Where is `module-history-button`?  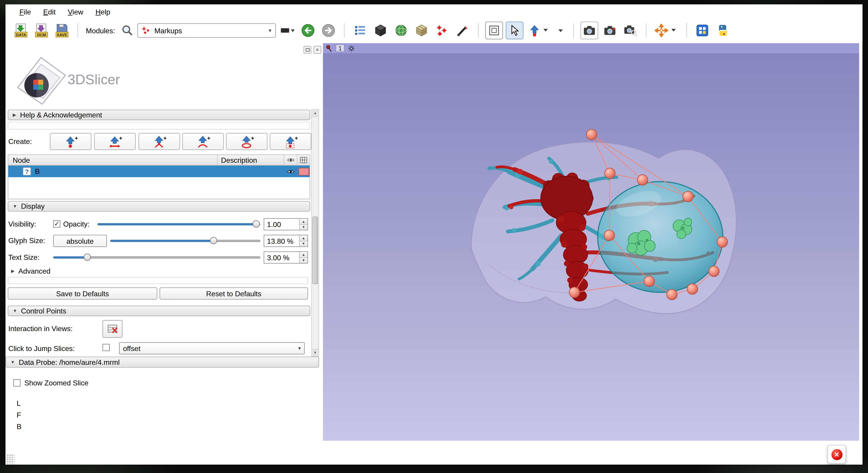 module-history-button is located at coordinates (287, 30).